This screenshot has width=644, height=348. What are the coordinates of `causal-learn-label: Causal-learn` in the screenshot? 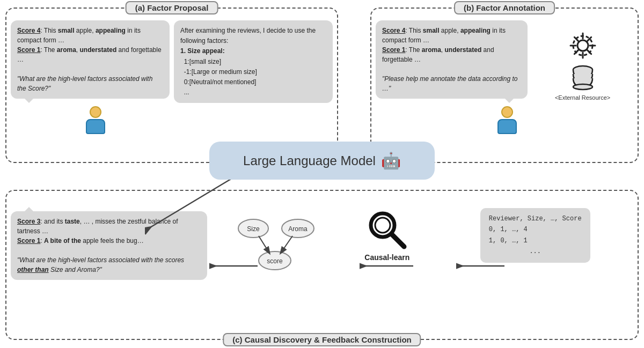 It's located at (387, 257).